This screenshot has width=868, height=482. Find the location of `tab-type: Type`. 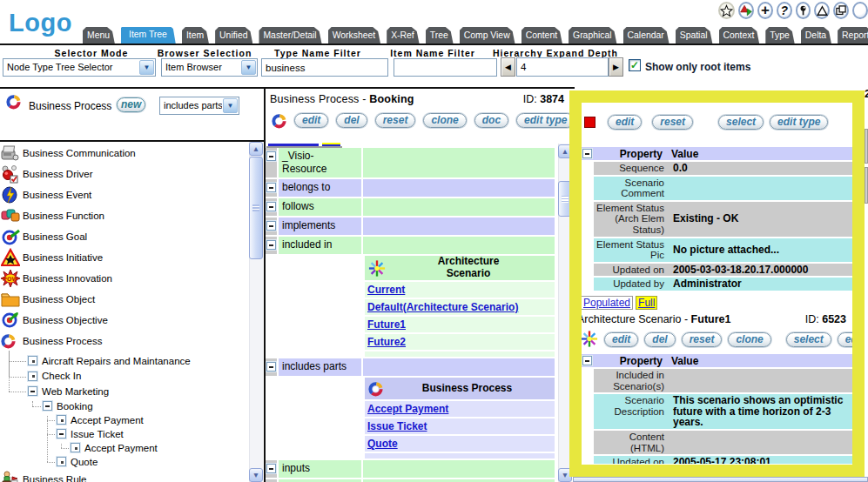

tab-type: Type is located at coordinates (780, 36).